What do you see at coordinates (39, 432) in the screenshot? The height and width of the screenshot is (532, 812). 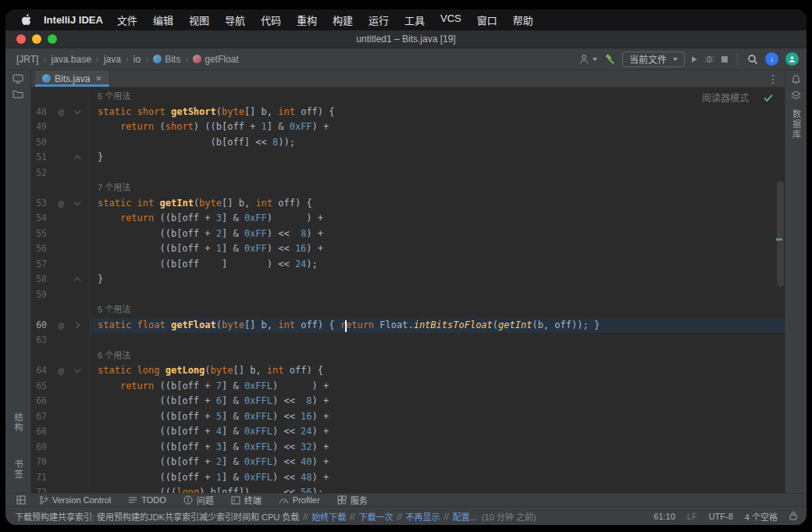 I see `line-number: 68` at bounding box center [39, 432].